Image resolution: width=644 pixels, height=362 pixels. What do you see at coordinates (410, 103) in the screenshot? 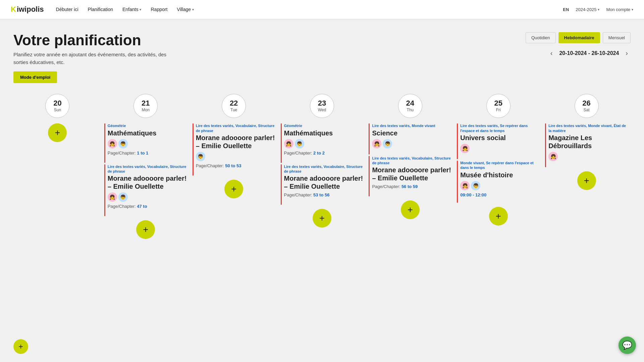
I see `day-number: 24` at bounding box center [410, 103].